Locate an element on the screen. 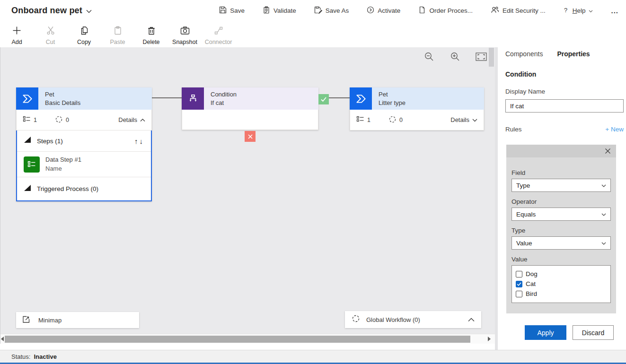  save-as-button: Save As is located at coordinates (332, 10).